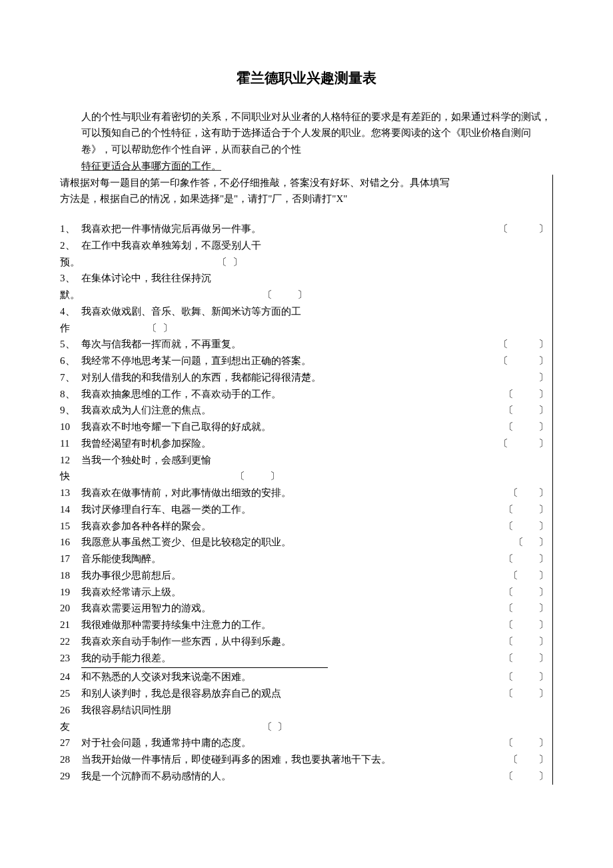 Image resolution: width=613 pixels, height=868 pixels. Describe the element at coordinates (304, 743) in the screenshot. I see `question-row: 27对于社会问题，我通常持中庸的态度。〔 〕` at that location.